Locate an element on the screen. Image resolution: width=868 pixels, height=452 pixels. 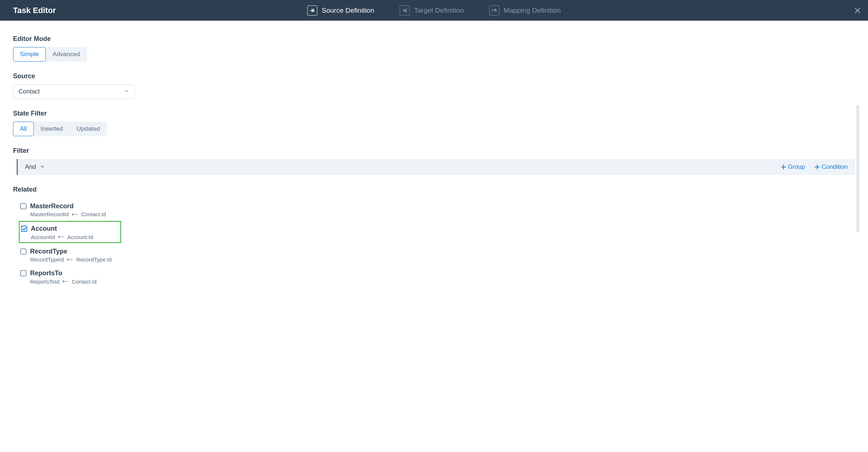
related-item-title: MasterRecord is located at coordinates (68, 206).